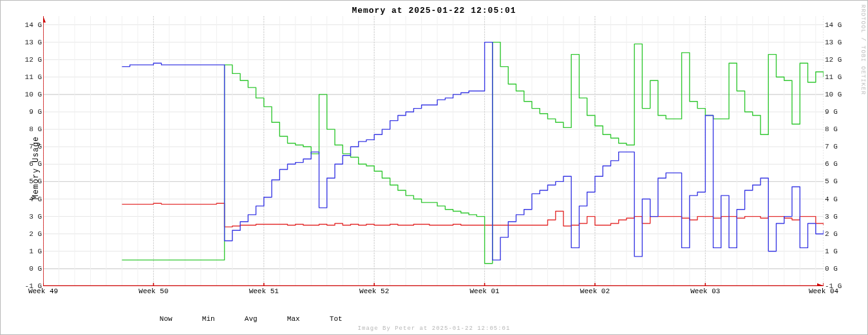 The width and height of the screenshot is (868, 335). Describe the element at coordinates (308, 319) in the screenshot. I see `legend-col-max: Max` at that location.